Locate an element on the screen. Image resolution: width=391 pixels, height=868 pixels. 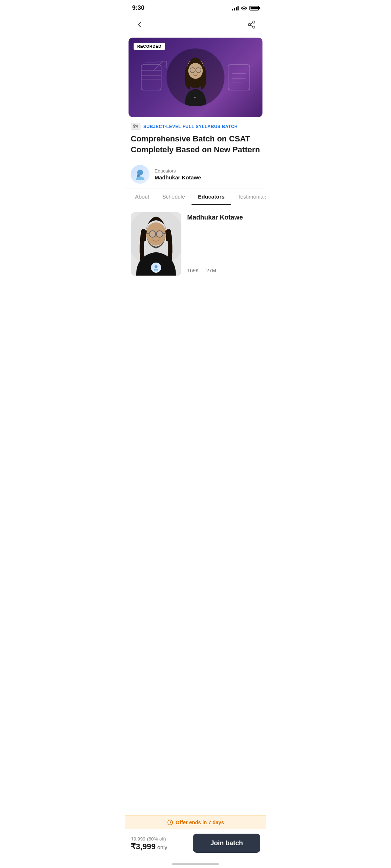
hero-bg-right-icon is located at coordinates (239, 77).